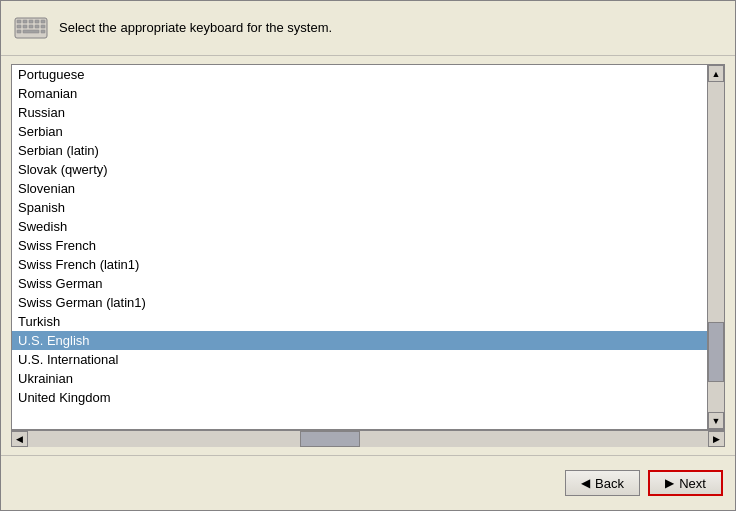 The height and width of the screenshot is (511, 736). I want to click on scroll-down-button: ▼, so click(716, 420).